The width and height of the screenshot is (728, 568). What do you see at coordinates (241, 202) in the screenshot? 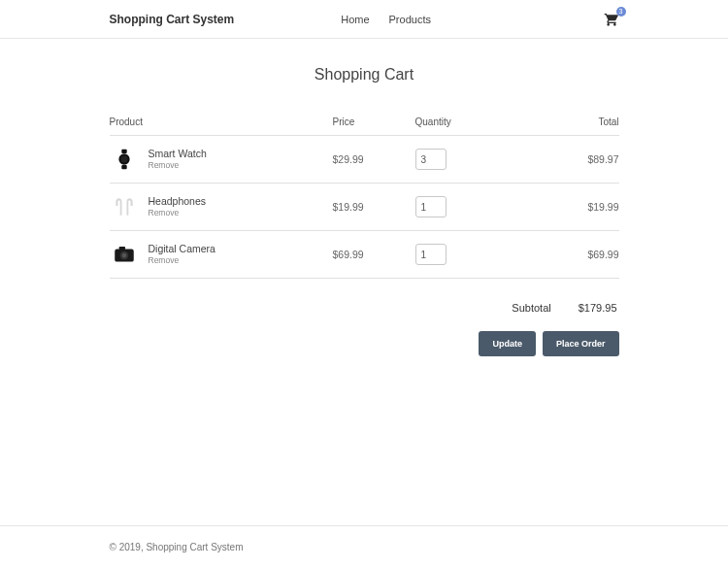
I see `product-name: Headphones` at bounding box center [241, 202].